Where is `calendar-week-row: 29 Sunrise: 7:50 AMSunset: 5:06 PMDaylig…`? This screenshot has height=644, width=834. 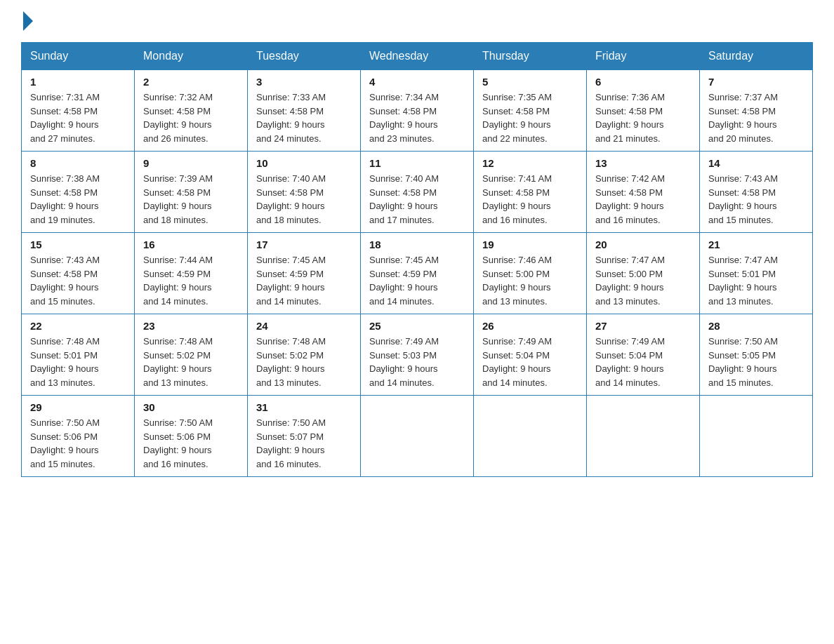 calendar-week-row: 29 Sunrise: 7:50 AMSunset: 5:06 PMDaylig… is located at coordinates (417, 436).